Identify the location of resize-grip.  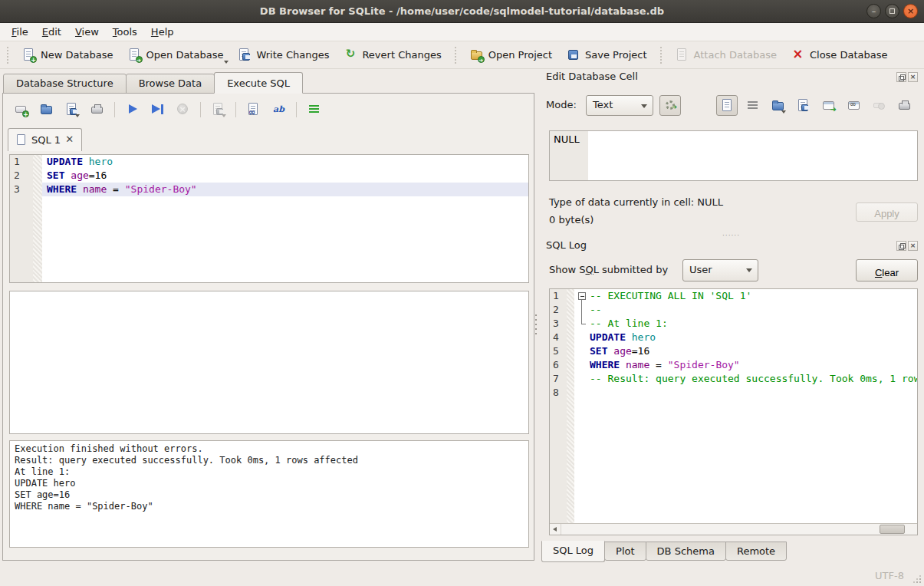
(917, 579).